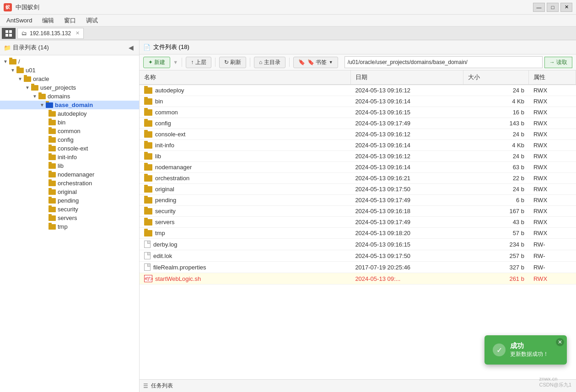 The width and height of the screenshot is (576, 392). What do you see at coordinates (156, 62) in the screenshot?
I see `new-button: ✦ 新建` at bounding box center [156, 62].